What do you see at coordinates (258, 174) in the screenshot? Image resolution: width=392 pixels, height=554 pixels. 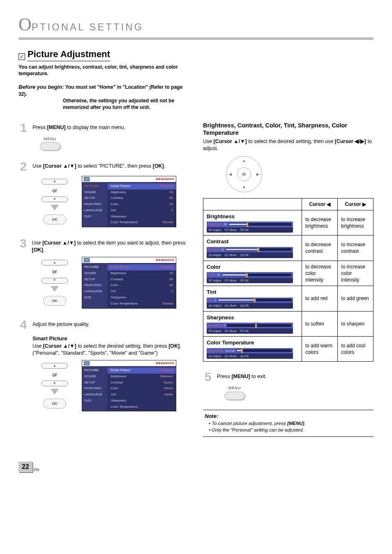 I see `triangle-right-icon: ▶` at bounding box center [258, 174].